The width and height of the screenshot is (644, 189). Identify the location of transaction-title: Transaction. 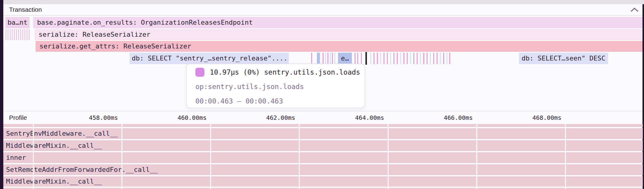
(25, 10).